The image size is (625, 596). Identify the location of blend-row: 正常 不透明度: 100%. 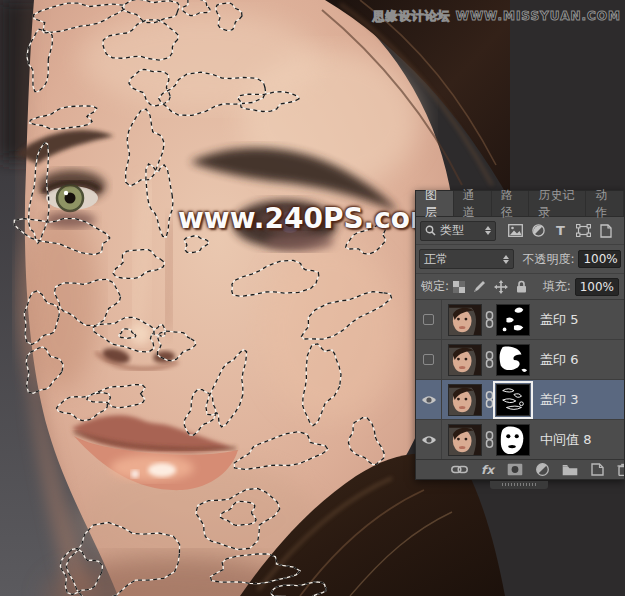
(520, 260).